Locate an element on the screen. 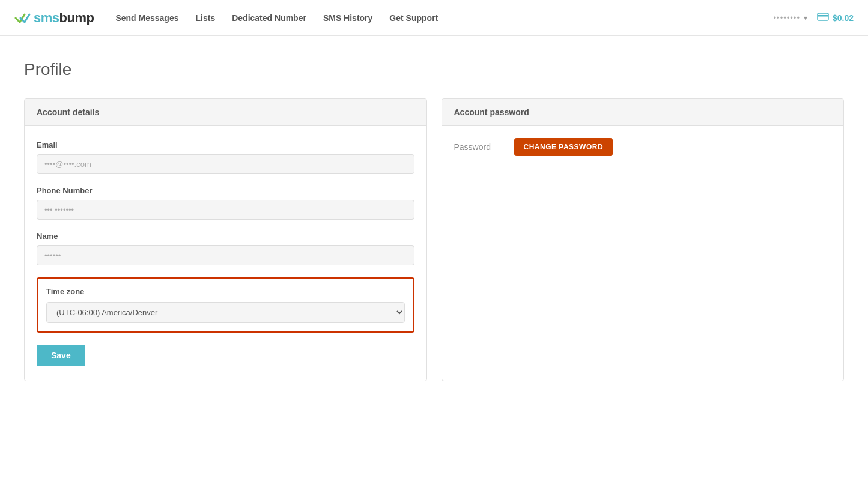 This screenshot has width=868, height=500. account-details-header: Account details is located at coordinates (226, 113).